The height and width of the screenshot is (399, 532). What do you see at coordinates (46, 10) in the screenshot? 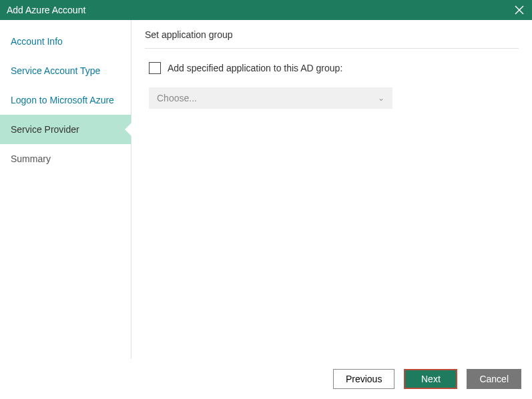
I see `dialog-title: Add Azure Account` at bounding box center [46, 10].